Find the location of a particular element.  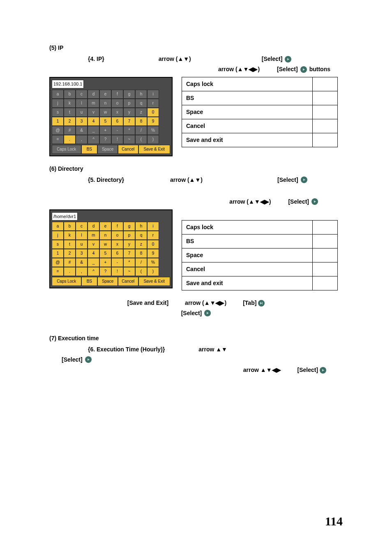

key-space: Space is located at coordinates (108, 281).